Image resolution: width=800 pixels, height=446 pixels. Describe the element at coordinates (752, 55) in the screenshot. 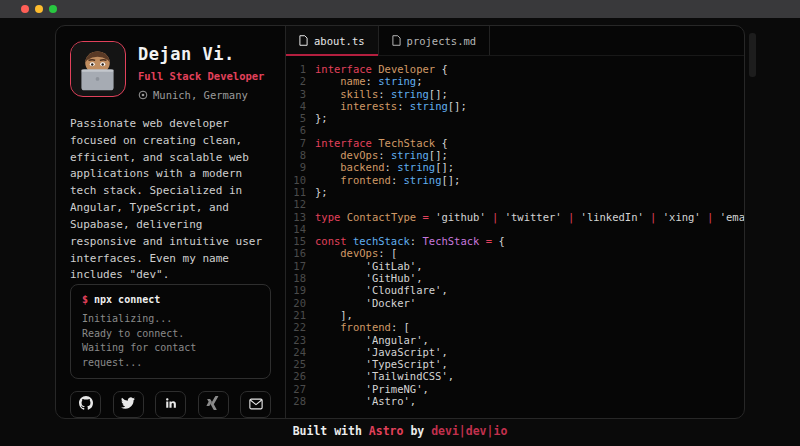

I see `scrollbar-thumb` at that location.